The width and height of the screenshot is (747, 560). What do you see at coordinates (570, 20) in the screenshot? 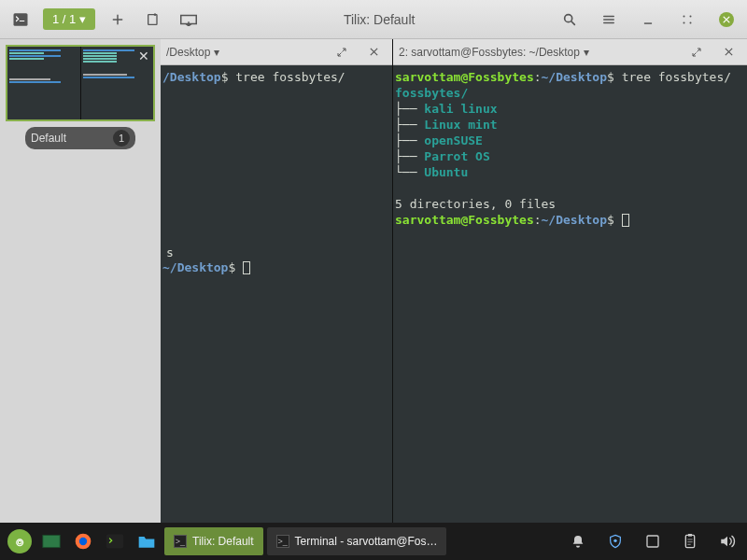
I see `search-button` at bounding box center [570, 20].